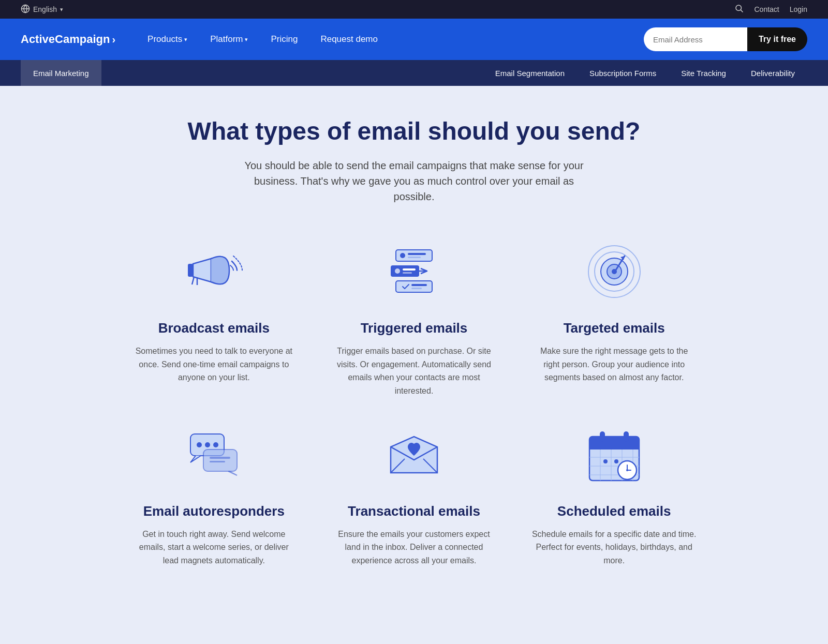 The height and width of the screenshot is (644, 828). What do you see at coordinates (214, 511) in the screenshot?
I see `autoresponders-title: Email autoresponders` at bounding box center [214, 511].